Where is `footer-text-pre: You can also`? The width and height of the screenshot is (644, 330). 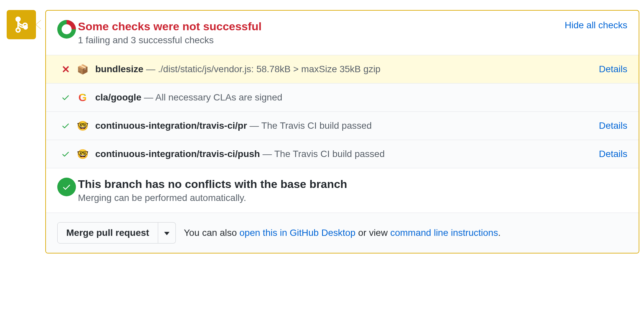 footer-text-pre: You can also is located at coordinates (212, 233).